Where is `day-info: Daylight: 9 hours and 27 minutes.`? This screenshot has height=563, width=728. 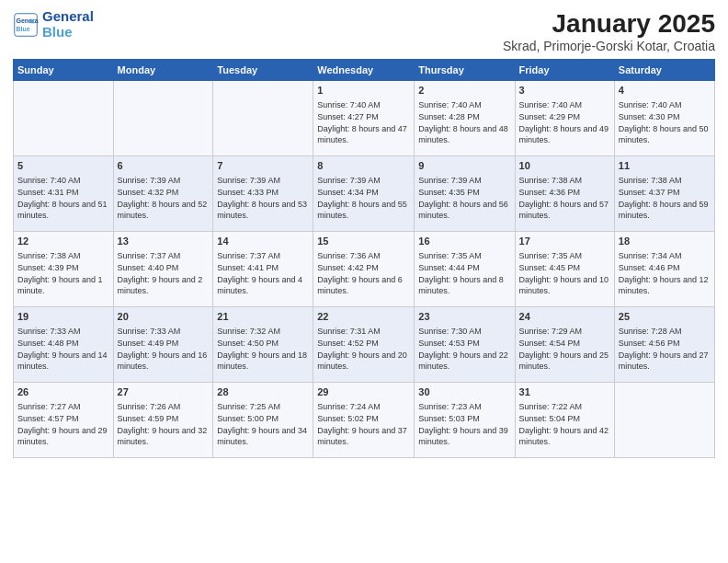 day-info: Daylight: 9 hours and 27 minutes. is located at coordinates (665, 361).